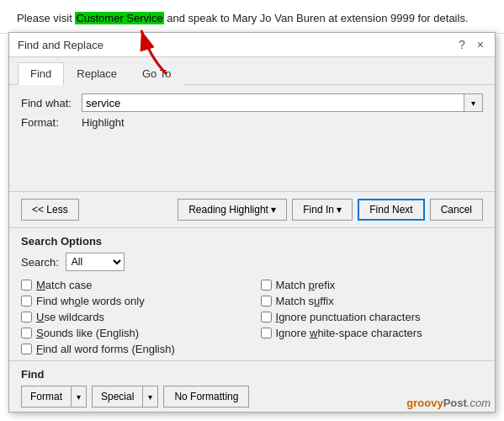 The width and height of the screenshot is (504, 421). Describe the element at coordinates (462, 45) in the screenshot. I see `dialog-help-button: ?` at that location.